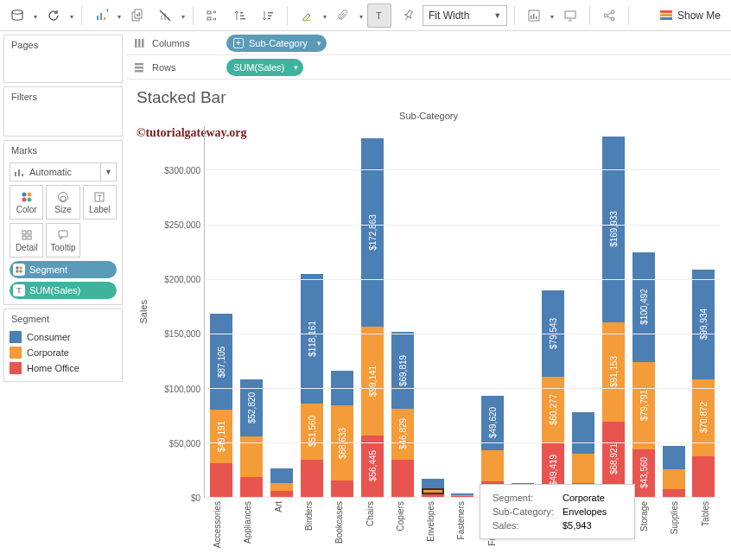  Describe the element at coordinates (240, 16) in the screenshot. I see `sort-asc-button` at that location.